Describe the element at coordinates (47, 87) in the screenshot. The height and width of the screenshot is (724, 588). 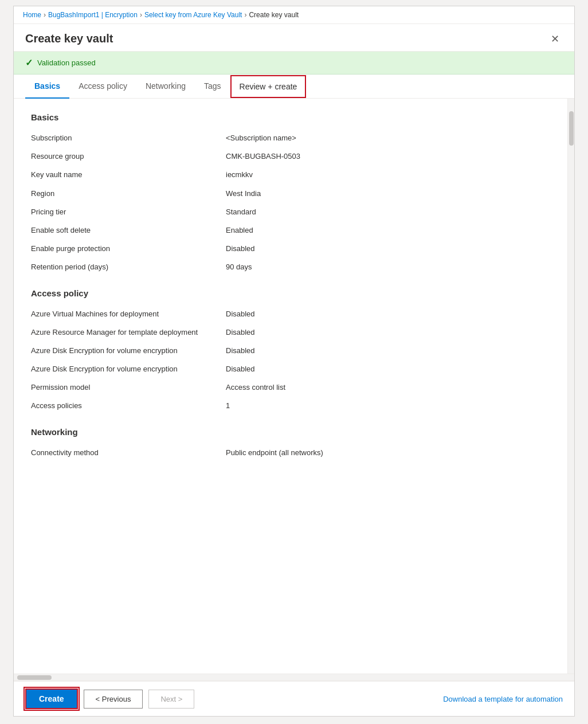
I see `tab-basics: Basics` at that location.